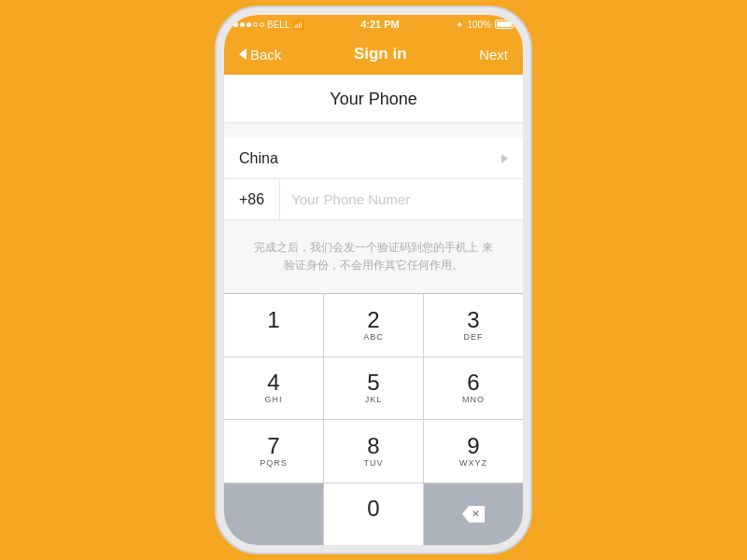 The image size is (747, 560). What do you see at coordinates (504, 159) in the screenshot?
I see `chevron-right-icon` at bounding box center [504, 159].